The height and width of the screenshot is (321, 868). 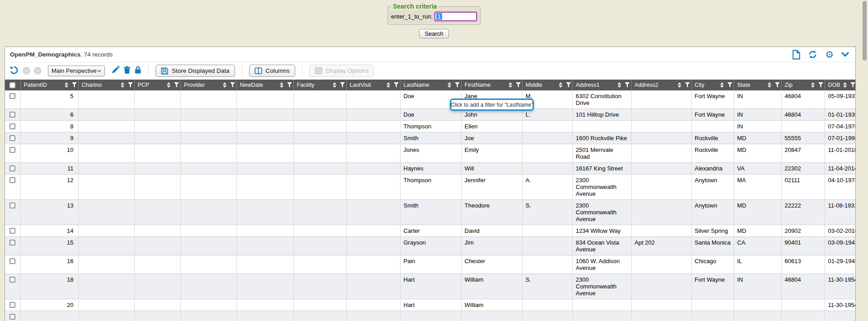 What do you see at coordinates (602, 305) in the screenshot?
I see `cell-address1` at bounding box center [602, 305].